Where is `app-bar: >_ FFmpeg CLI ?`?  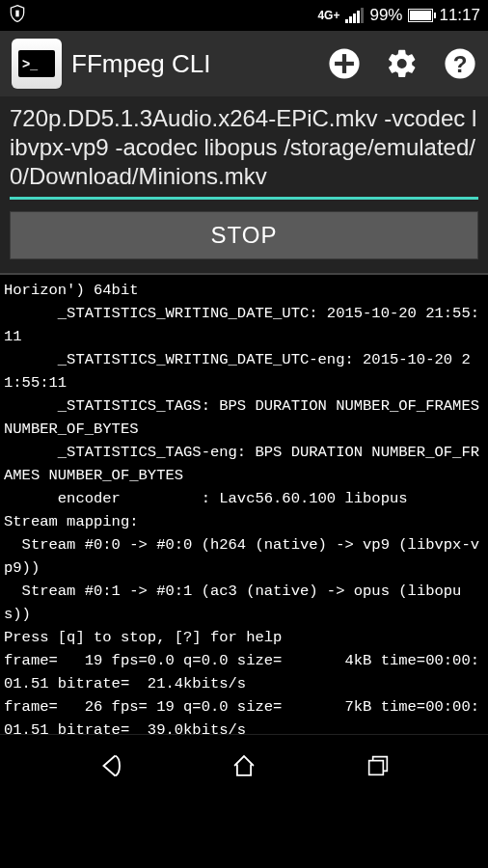
app-bar: >_ FFmpeg CLI ? is located at coordinates (244, 64).